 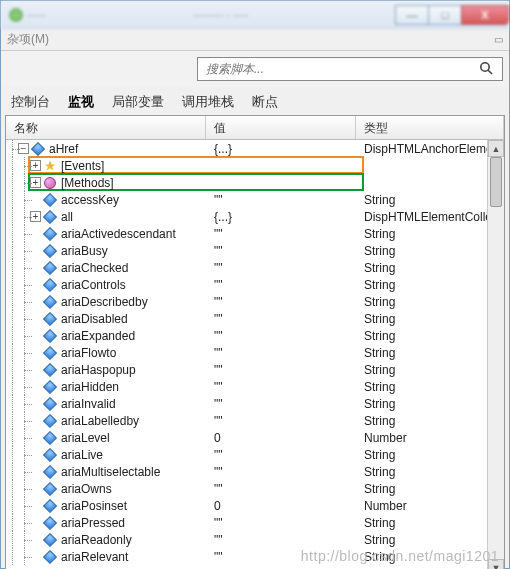 I want to click on prop-name: ariaLabelledby, so click(x=100, y=421).